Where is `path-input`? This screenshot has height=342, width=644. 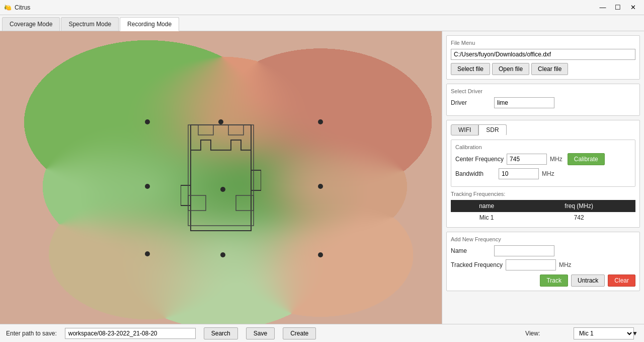
path-input is located at coordinates (130, 333).